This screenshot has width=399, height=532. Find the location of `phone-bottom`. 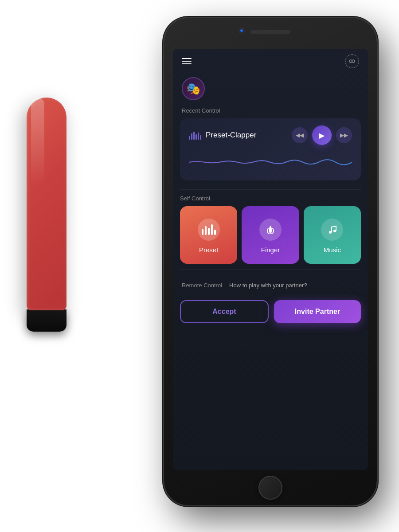

phone-bottom is located at coordinates (270, 488).